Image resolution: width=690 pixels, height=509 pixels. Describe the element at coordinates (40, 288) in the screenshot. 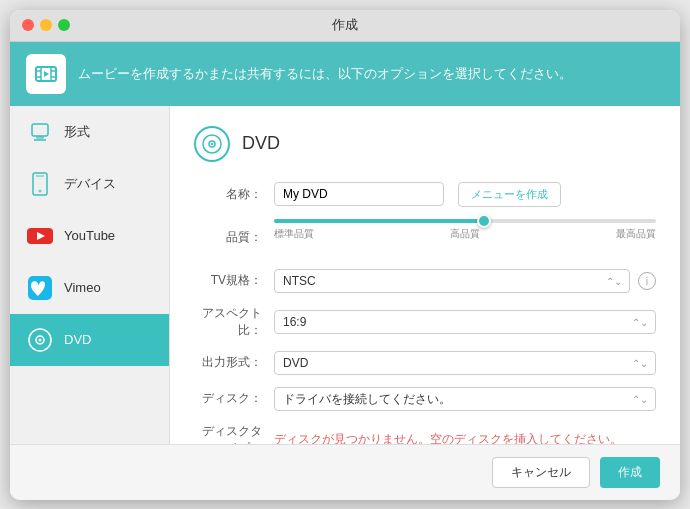

I see `vimeo-icon` at that location.